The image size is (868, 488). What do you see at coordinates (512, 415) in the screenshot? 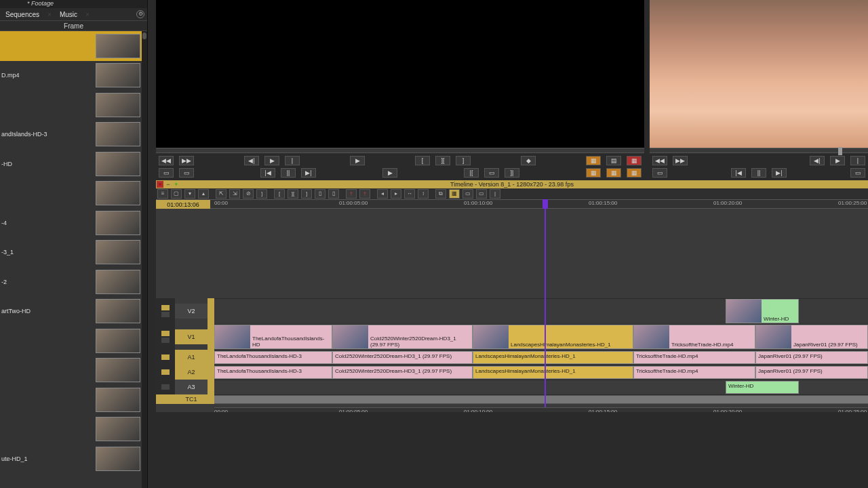
I see `zoom-bar` at bounding box center [512, 415].